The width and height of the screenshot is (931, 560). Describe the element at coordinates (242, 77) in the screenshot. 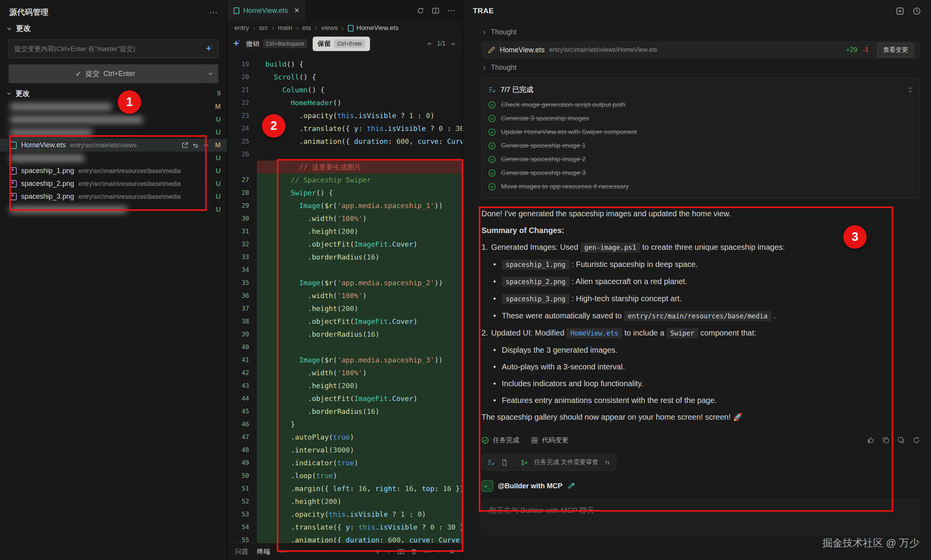

I see `line-number: 20` at that location.